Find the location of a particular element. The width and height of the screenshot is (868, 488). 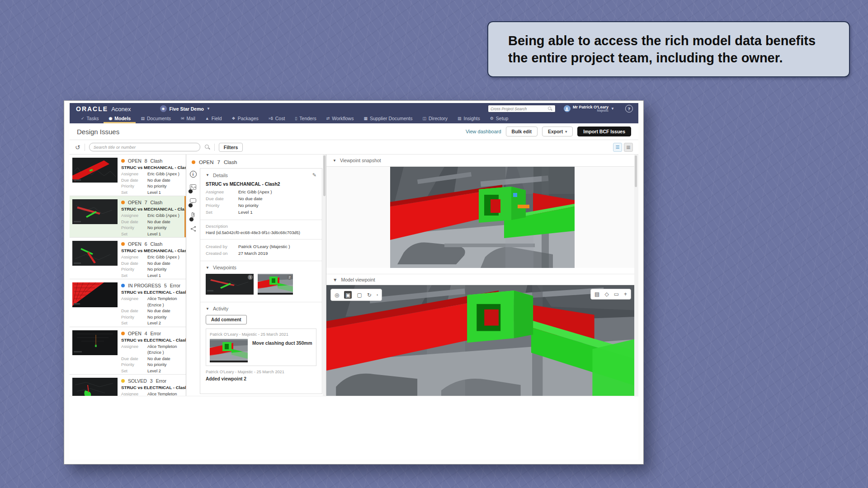

viewpoint-thumbnail-2: 2 is located at coordinates (275, 284).